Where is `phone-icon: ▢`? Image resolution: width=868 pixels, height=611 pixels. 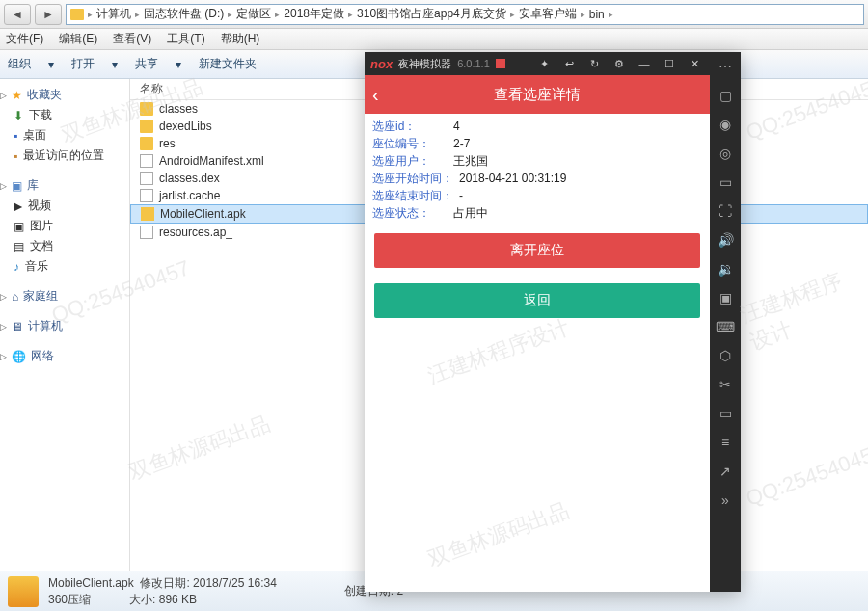
phone-icon: ▢ is located at coordinates (725, 95).